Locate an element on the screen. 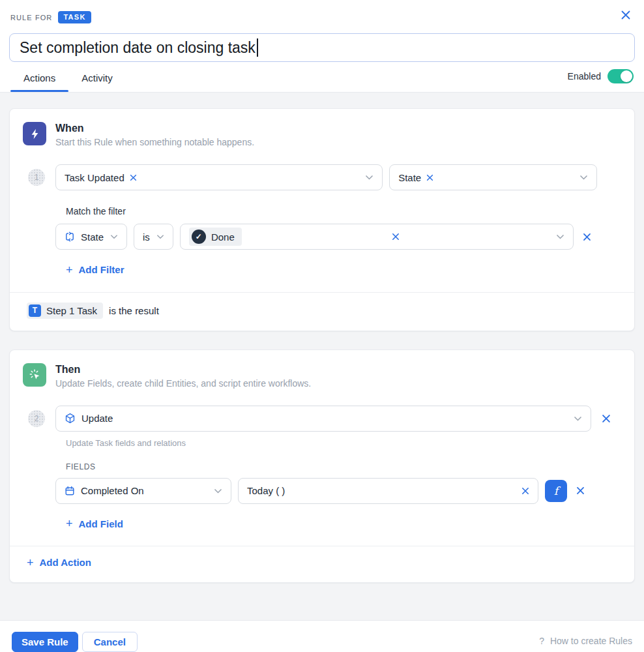 The image size is (644, 652). clear-filter-value-icon is located at coordinates (396, 237).